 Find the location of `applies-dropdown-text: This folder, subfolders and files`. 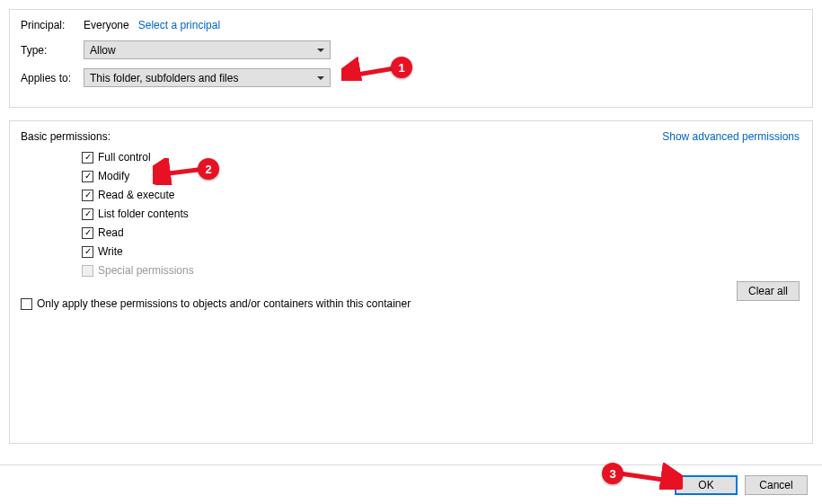

applies-dropdown-text: This folder, subfolders and files is located at coordinates (203, 78).